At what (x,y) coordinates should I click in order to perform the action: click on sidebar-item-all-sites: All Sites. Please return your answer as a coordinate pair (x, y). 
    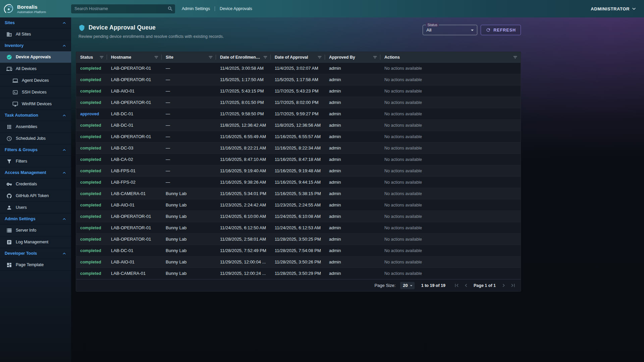
    Looking at the image, I should click on (36, 34).